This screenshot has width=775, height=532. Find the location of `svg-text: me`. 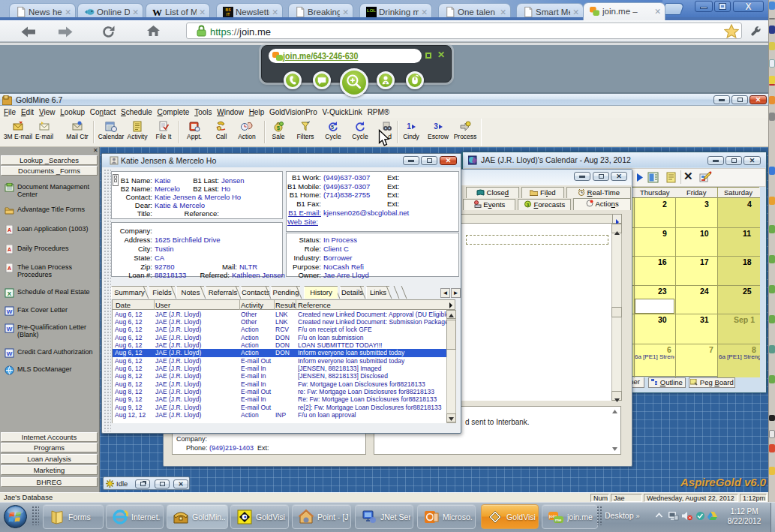

svg-text: me is located at coordinates (558, 520).